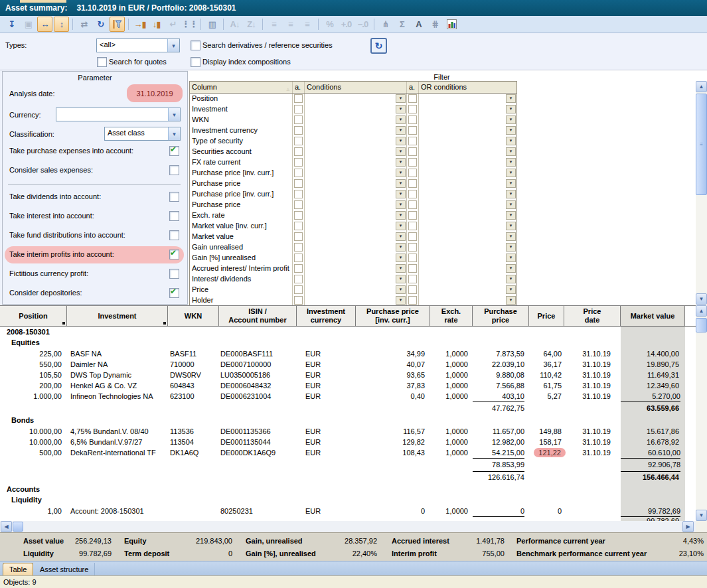 The width and height of the screenshot is (707, 588). What do you see at coordinates (435, 24) in the screenshot?
I see `series-settings-icon: ⋕` at bounding box center [435, 24].